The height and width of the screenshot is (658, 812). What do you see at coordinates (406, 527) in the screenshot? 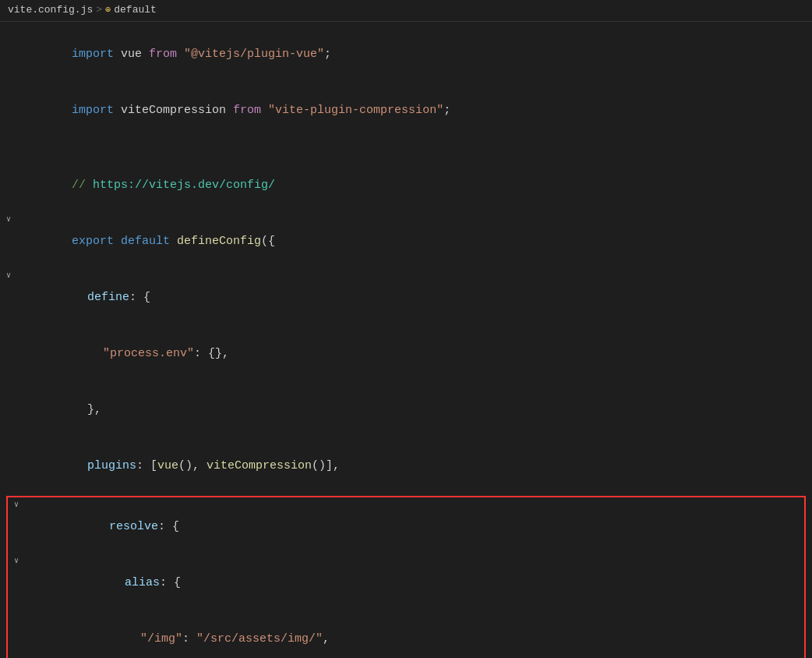
I see `code-line: ∨ resolve: {` at bounding box center [406, 527].